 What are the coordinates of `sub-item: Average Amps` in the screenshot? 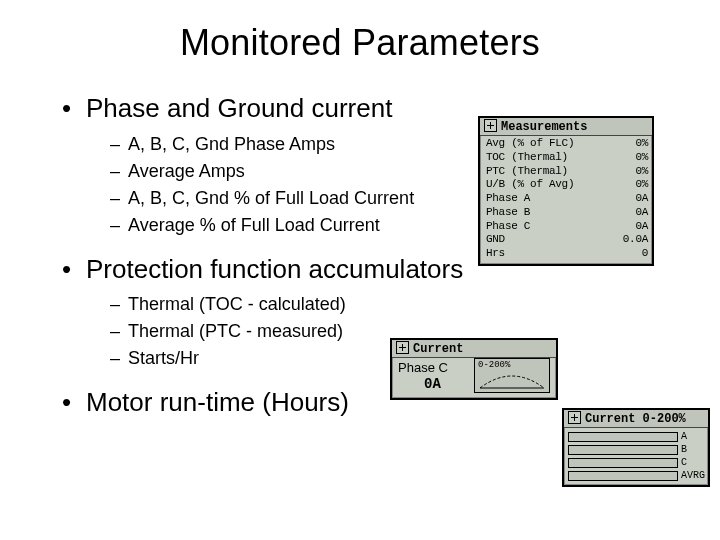 It's located at (186, 172).